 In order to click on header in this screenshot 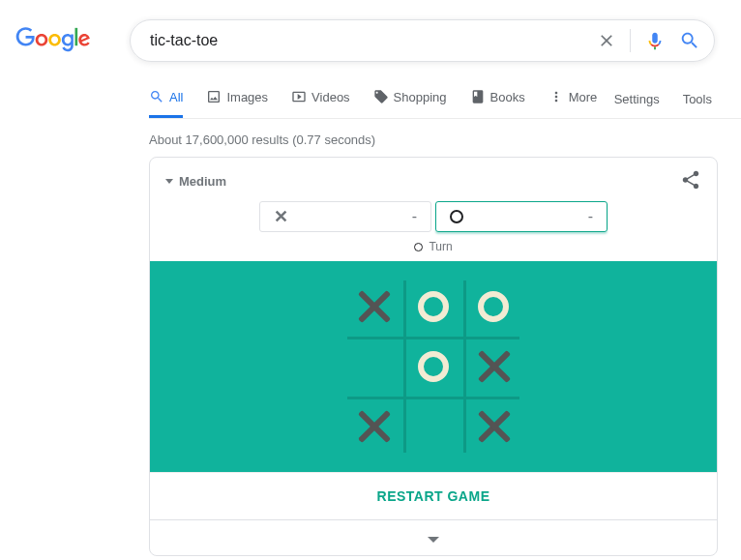, I will do `click(370, 31)`.